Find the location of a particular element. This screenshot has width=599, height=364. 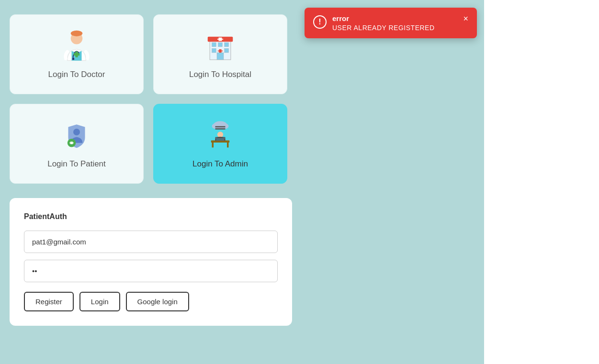

hospital-card-label: Login To Hospital is located at coordinates (220, 75).